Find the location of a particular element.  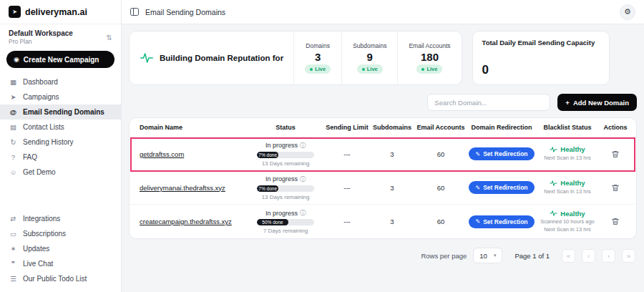

progress-fill: 7% done is located at coordinates (268, 155).